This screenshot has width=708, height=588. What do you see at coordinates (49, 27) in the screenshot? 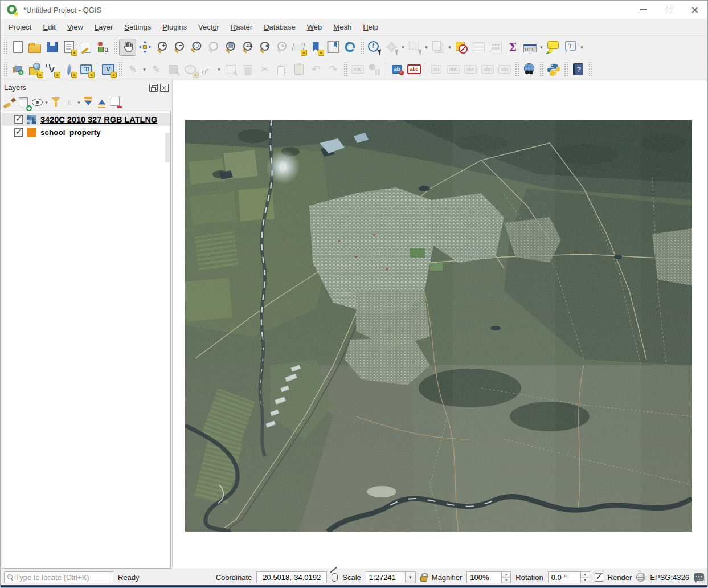
I see `menu-edit: Edit` at bounding box center [49, 27].